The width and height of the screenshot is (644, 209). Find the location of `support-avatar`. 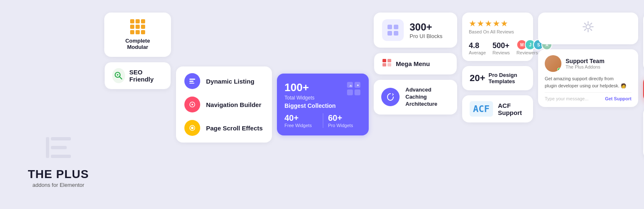

support-avatar is located at coordinates (553, 64).